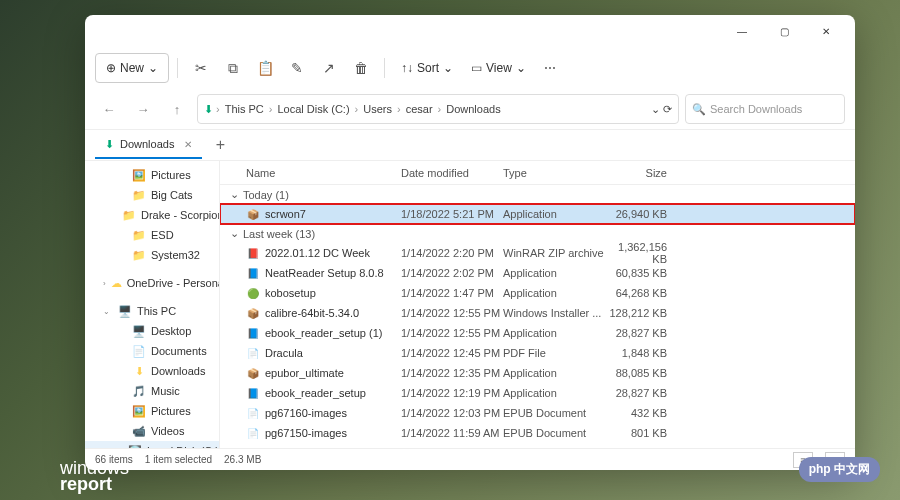  I want to click on file-icon: 📦, so click(253, 313).